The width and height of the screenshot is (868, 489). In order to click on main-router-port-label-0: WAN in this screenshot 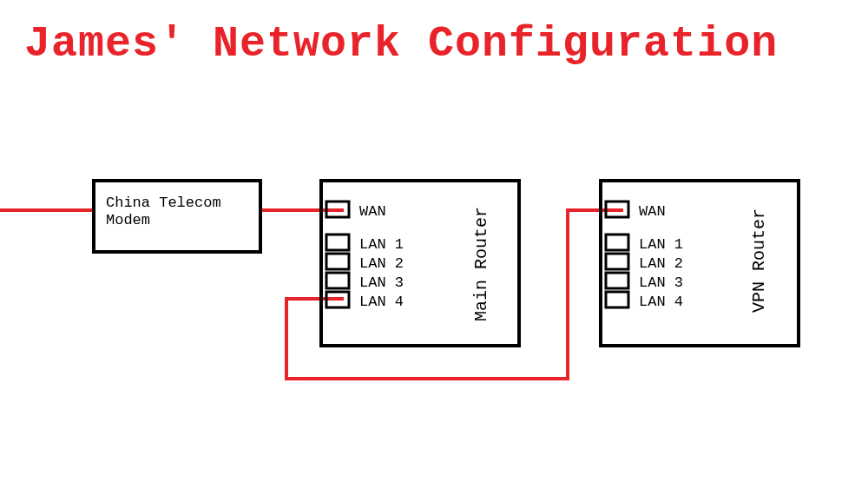, I will do `click(373, 212)`.